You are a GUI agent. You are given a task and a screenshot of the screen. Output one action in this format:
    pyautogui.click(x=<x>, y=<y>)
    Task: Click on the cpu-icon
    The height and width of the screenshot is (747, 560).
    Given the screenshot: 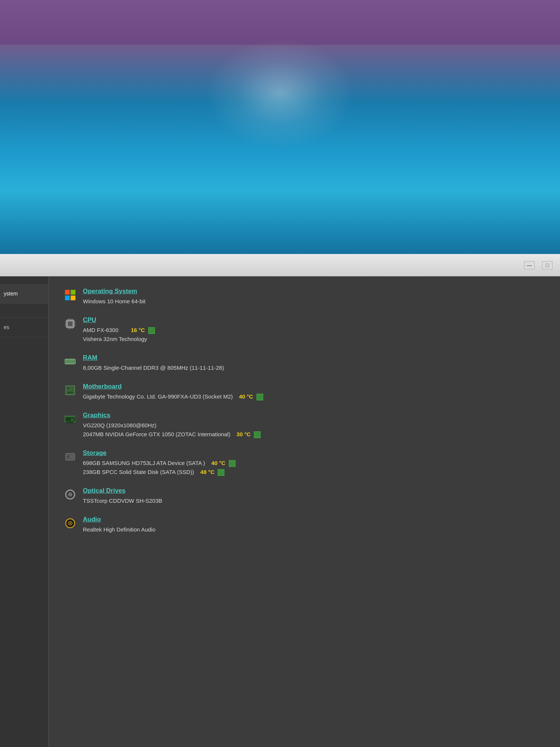 What is the action you would take?
    pyautogui.click(x=70, y=324)
    